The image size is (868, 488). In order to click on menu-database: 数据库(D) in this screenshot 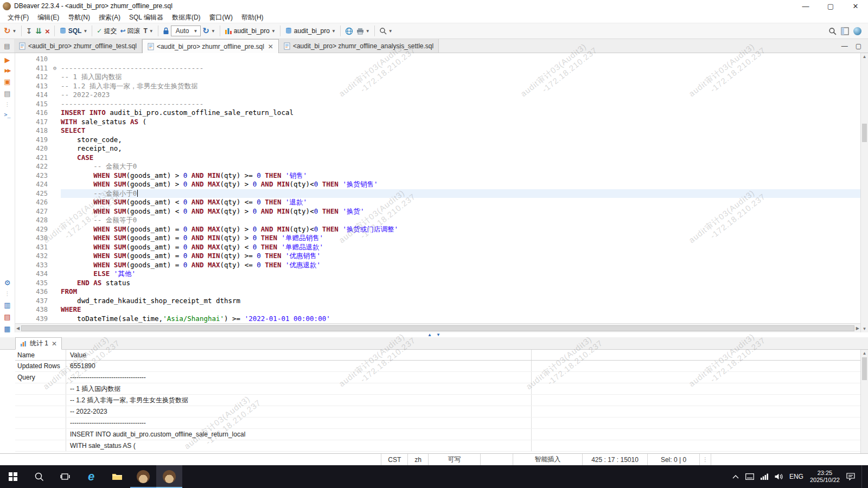, I will do `click(187, 17)`.